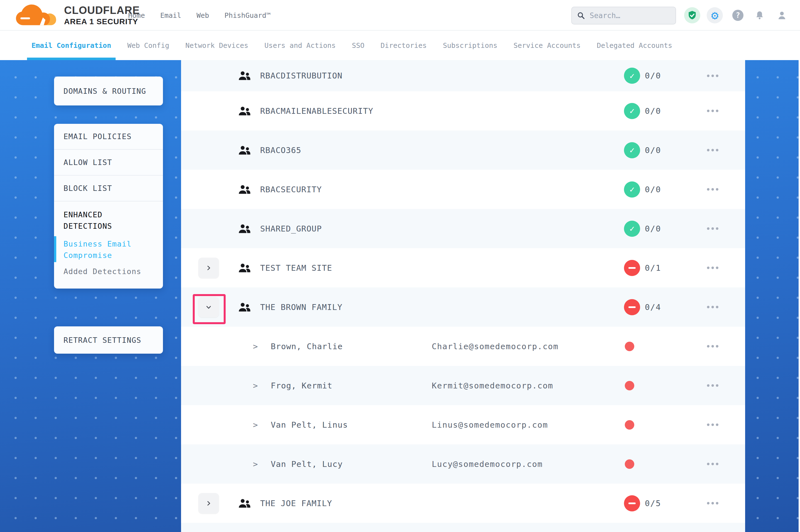  I want to click on member-name: Van Pelt, Lucy, so click(307, 464).